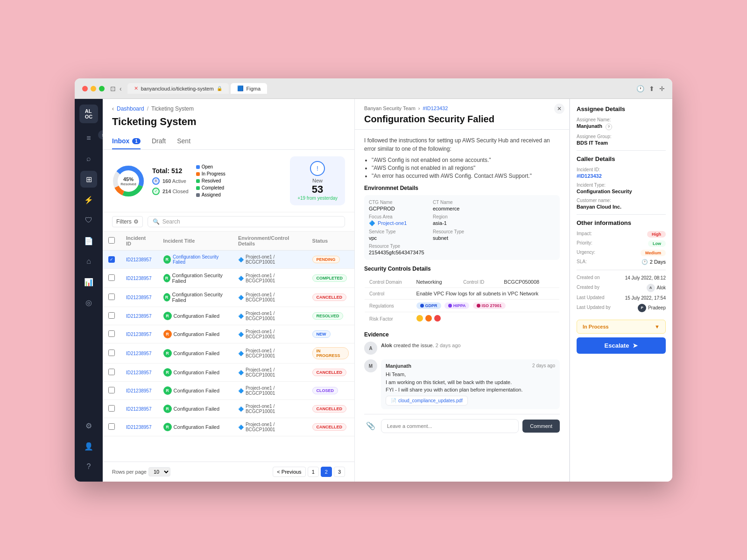 This screenshot has width=747, height=560. I want to click on sidebar-item-search: ⌕, so click(89, 159).